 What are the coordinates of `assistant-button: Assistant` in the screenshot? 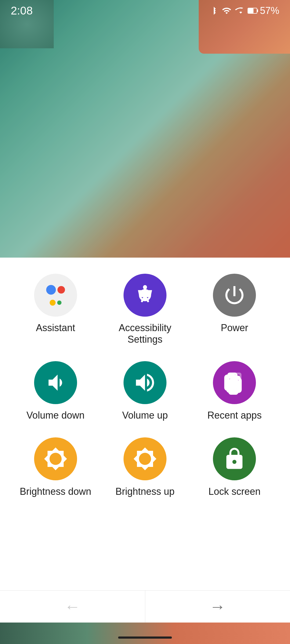 It's located at (55, 309).